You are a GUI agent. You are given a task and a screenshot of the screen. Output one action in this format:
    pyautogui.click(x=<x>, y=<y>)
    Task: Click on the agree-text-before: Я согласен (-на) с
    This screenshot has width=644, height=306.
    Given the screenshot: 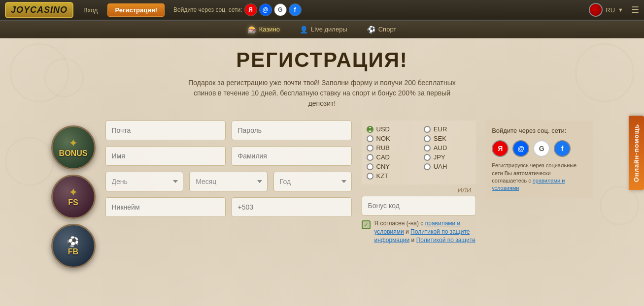 What is the action you would take?
    pyautogui.click(x=400, y=223)
    